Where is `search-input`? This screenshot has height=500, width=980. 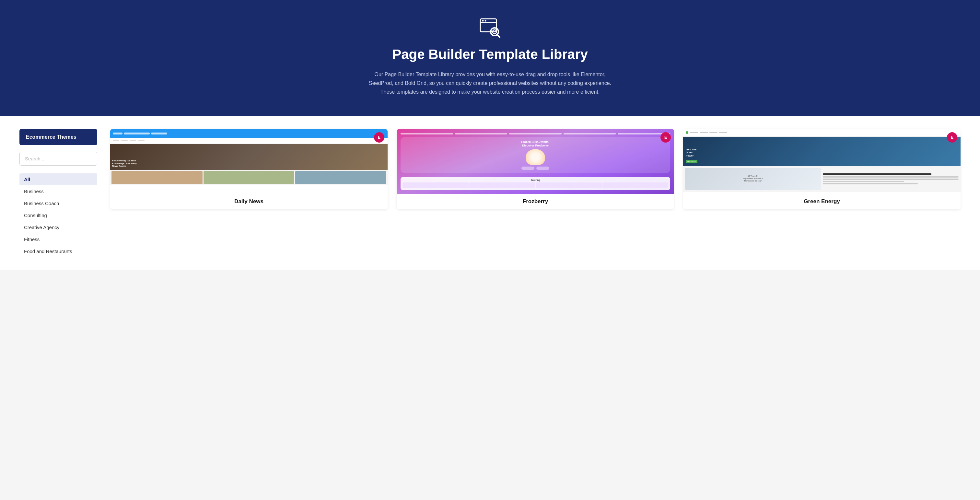 search-input is located at coordinates (59, 159).